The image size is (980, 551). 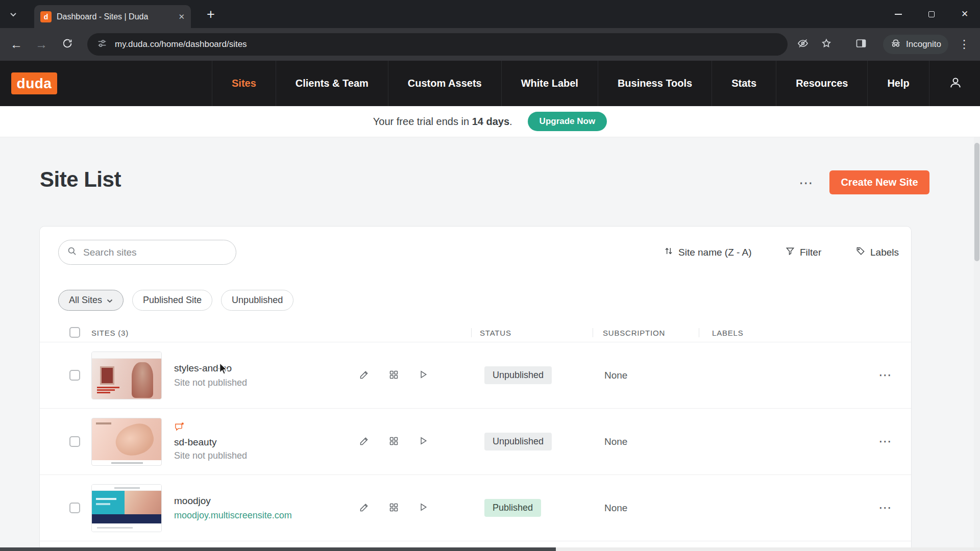 What do you see at coordinates (861, 44) in the screenshot?
I see `side-panel-button` at bounding box center [861, 44].